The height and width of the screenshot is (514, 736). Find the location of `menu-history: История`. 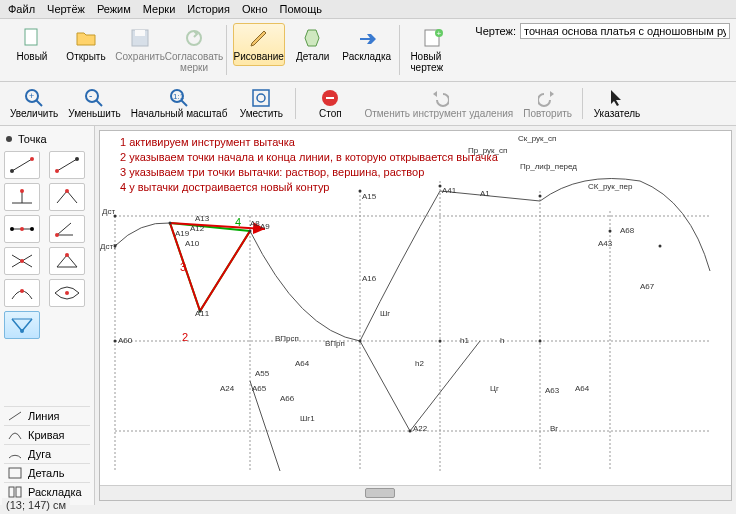

menu-history: История is located at coordinates (208, 9).